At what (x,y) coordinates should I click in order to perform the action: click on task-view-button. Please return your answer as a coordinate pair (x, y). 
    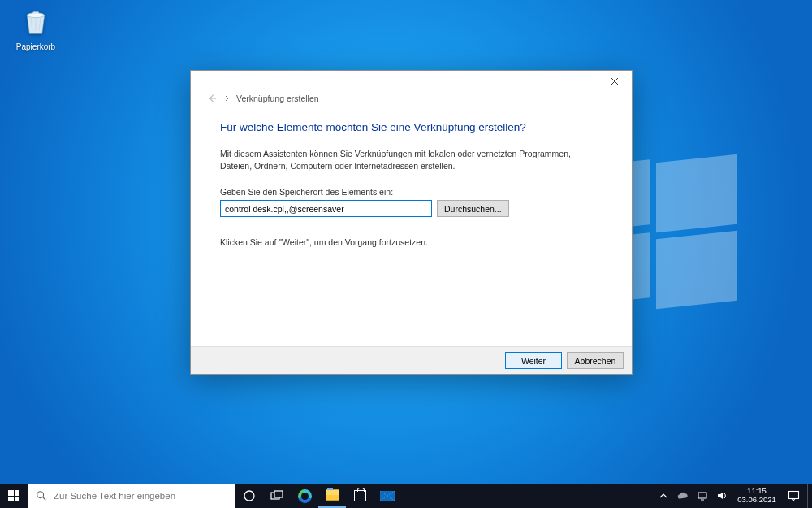
    Looking at the image, I should click on (277, 496).